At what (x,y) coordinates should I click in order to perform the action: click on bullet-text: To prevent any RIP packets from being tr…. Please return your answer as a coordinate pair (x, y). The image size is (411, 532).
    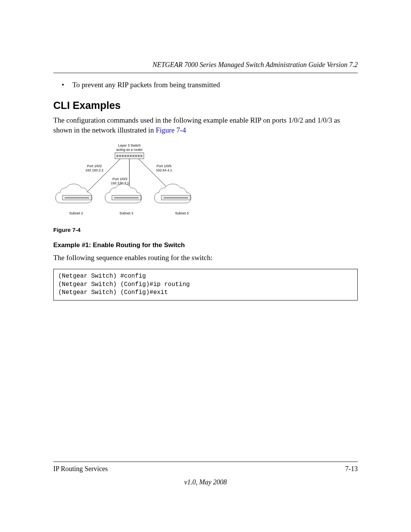
    Looking at the image, I should click on (146, 85).